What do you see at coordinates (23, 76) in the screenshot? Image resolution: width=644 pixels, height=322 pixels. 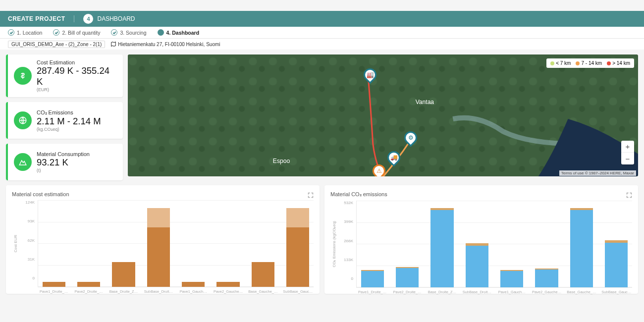 I see `dollar-icon` at bounding box center [23, 76].